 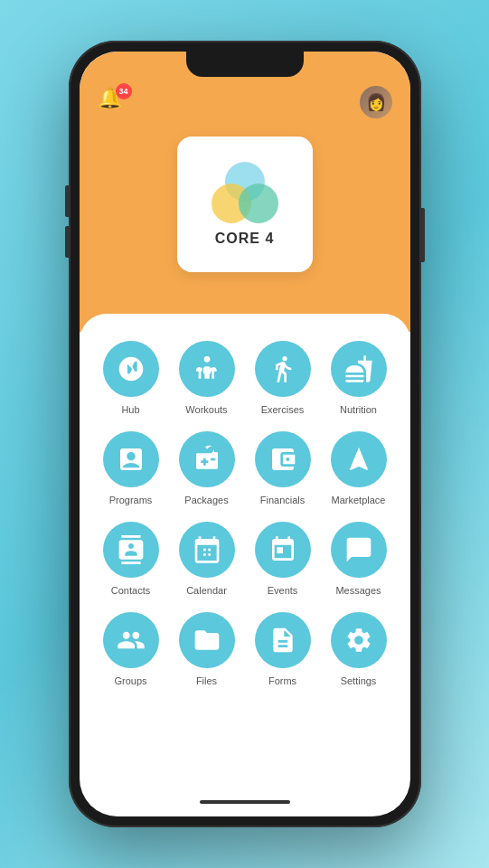 I want to click on forms-icon-circle, so click(x=283, y=640).